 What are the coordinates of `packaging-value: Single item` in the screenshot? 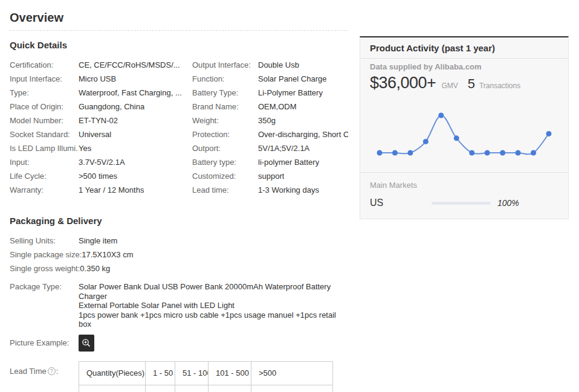 It's located at (98, 240).